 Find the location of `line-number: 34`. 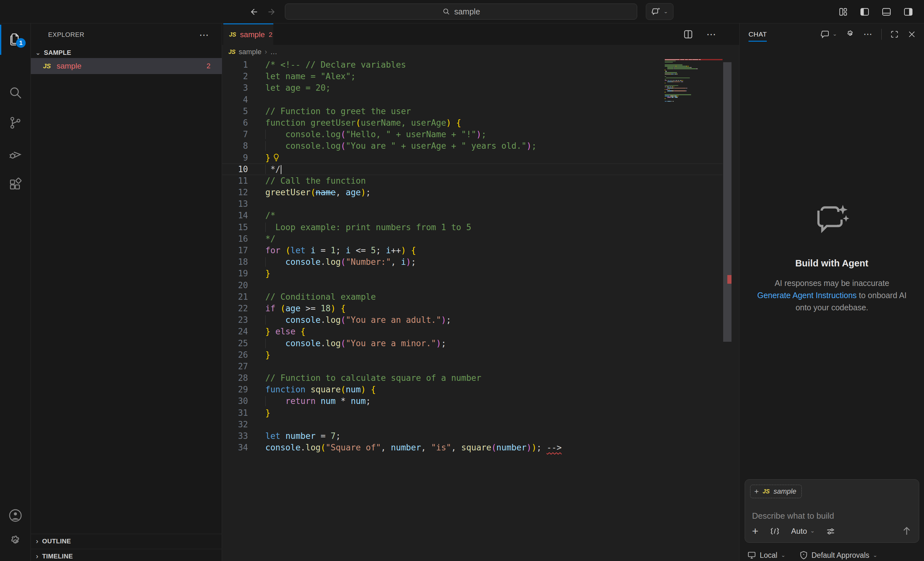

line-number: 34 is located at coordinates (235, 447).